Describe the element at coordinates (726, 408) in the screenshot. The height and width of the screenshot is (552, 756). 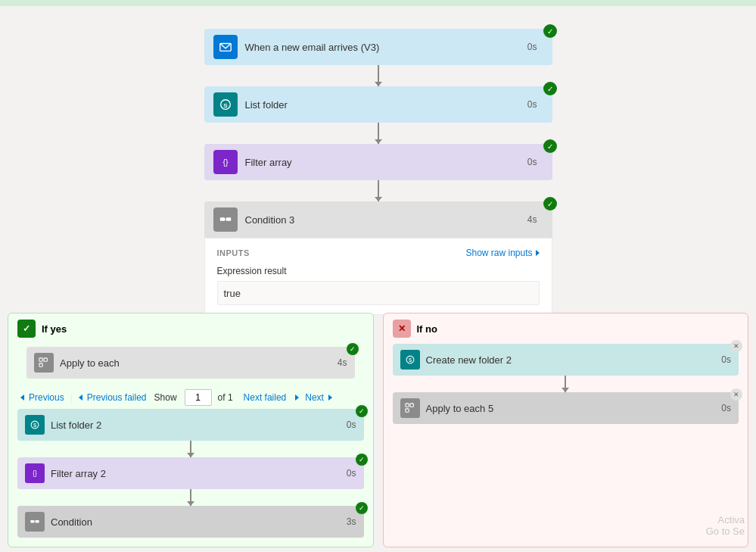
I see `applytoeach5-time: 0s` at that location.